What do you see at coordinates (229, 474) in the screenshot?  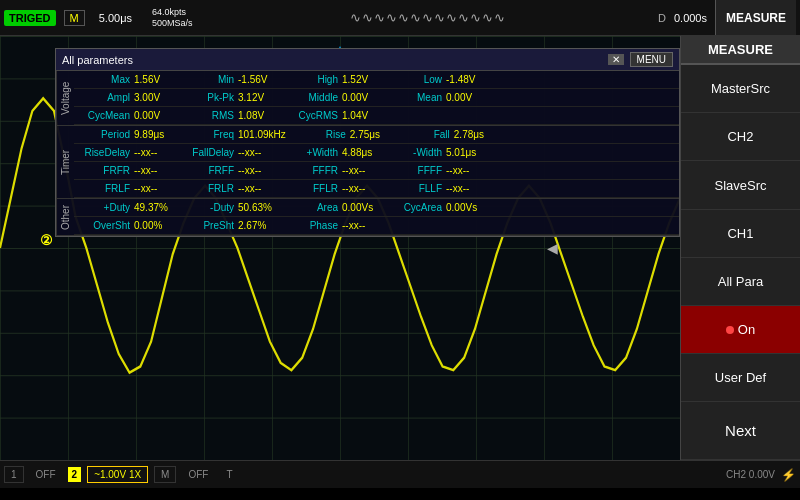 I see `t-label: T` at bounding box center [229, 474].